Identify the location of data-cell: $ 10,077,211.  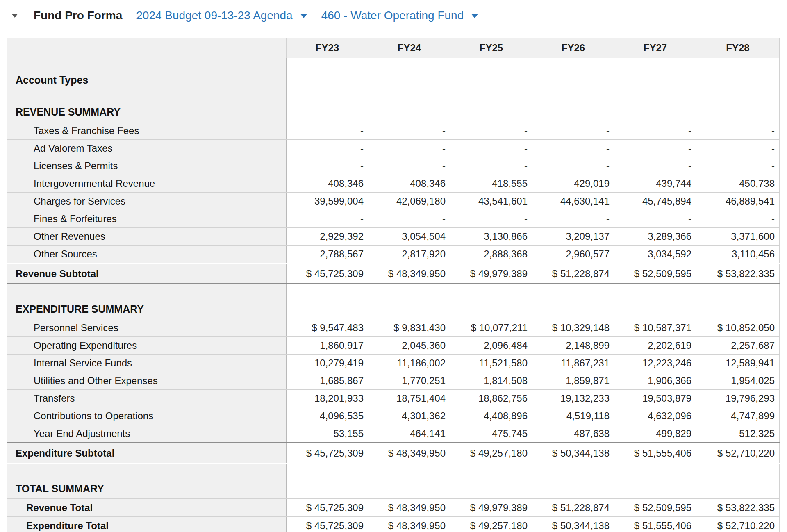
(491, 328).